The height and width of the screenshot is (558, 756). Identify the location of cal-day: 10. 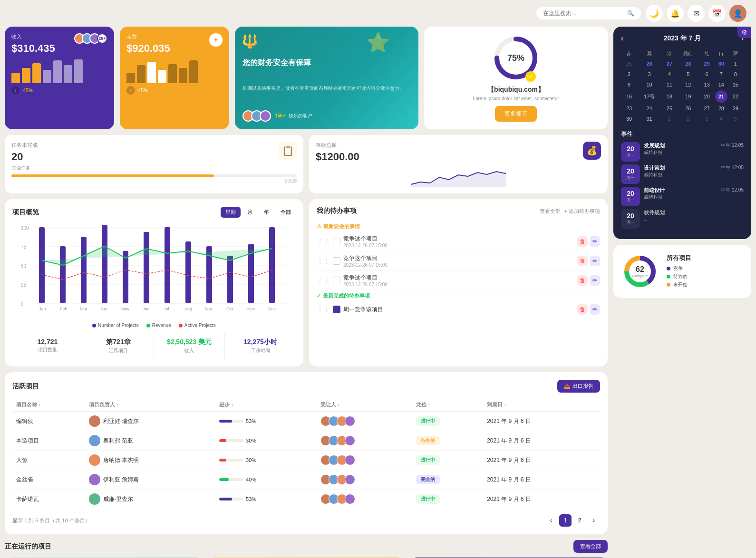
(649, 85).